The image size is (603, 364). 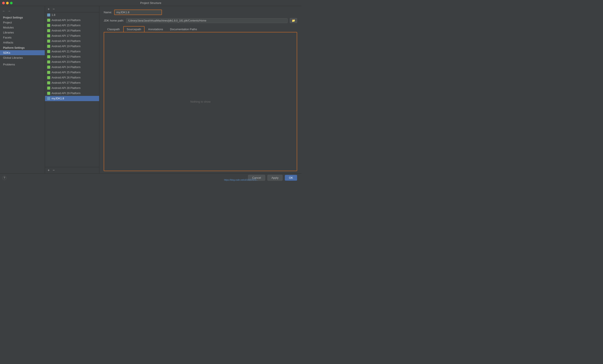 What do you see at coordinates (66, 31) in the screenshot?
I see `sdk-item-label: Android API 16 Platform` at bounding box center [66, 31].